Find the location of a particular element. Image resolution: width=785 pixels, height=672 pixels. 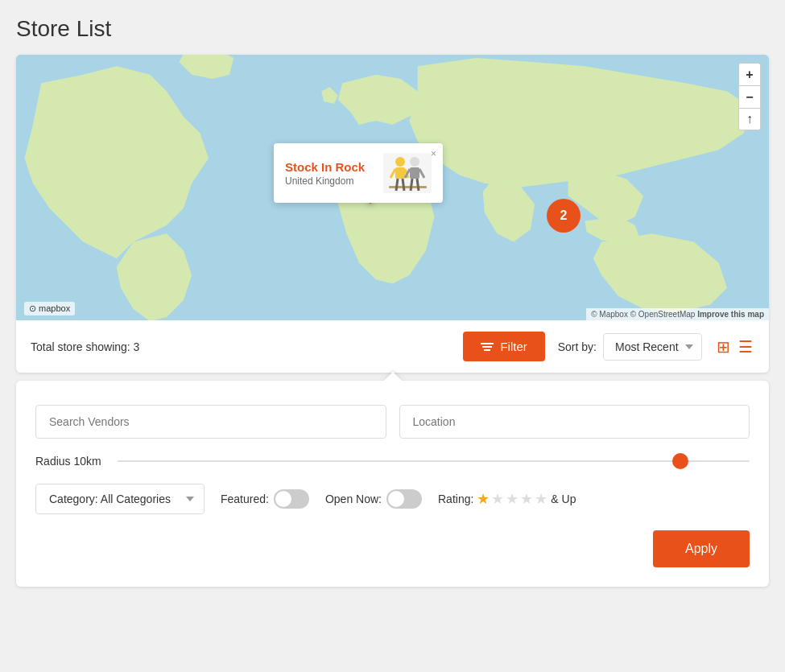

zoom-in-button: + is located at coordinates (750, 74).